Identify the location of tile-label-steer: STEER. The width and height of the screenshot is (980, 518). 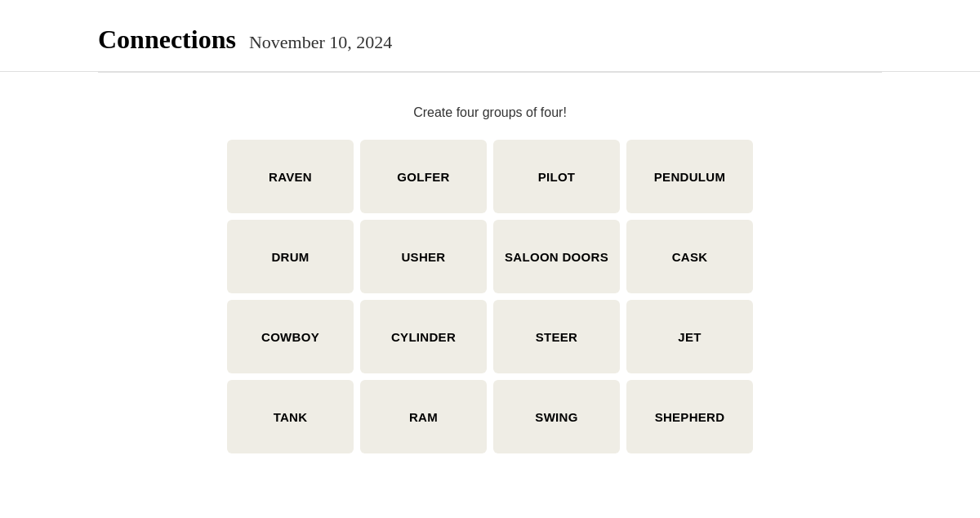
(557, 337).